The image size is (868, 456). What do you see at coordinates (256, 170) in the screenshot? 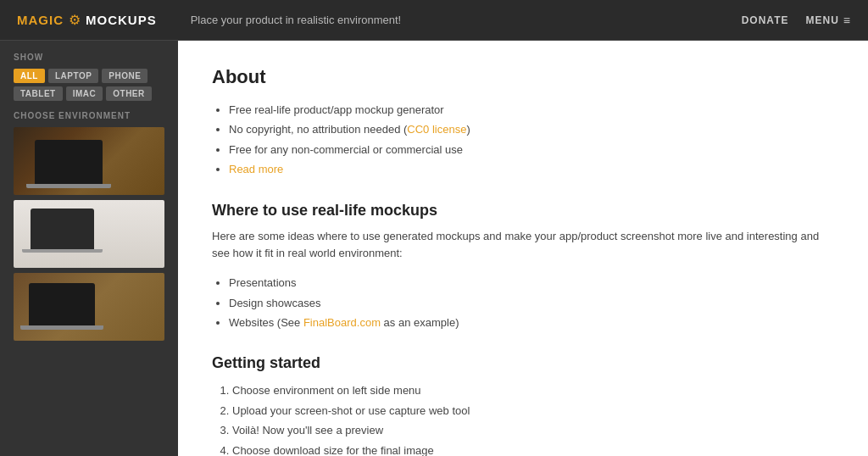
I see `read-more-link: Read more` at bounding box center [256, 170].